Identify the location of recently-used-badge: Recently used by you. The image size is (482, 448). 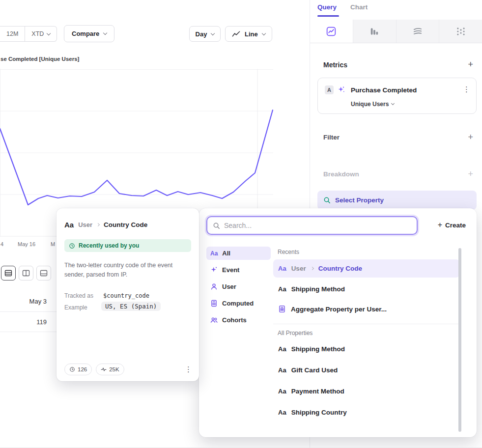
(128, 246).